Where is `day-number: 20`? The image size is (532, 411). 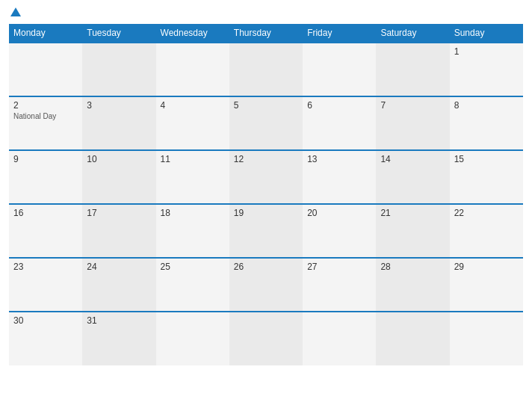 day-number: 20 is located at coordinates (339, 213).